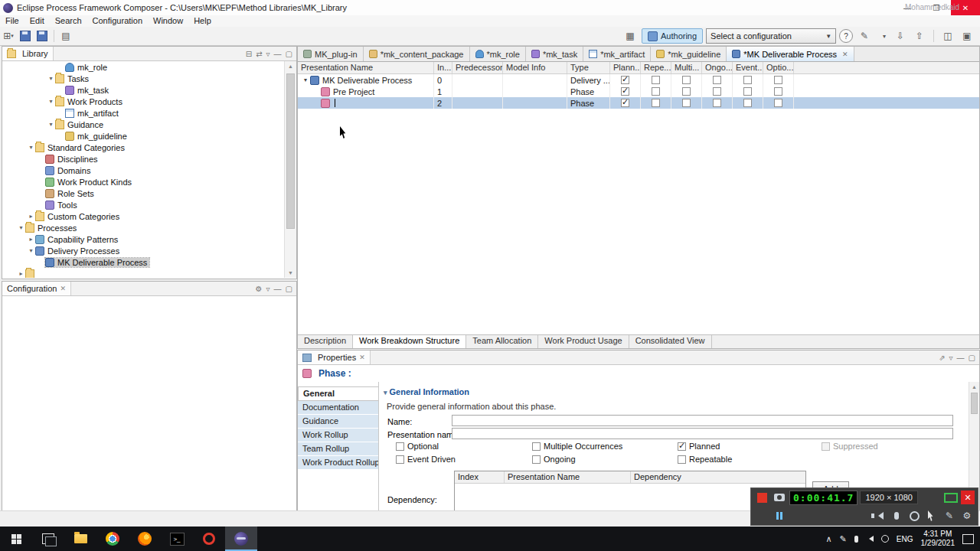 The image size is (980, 551). What do you see at coordinates (325, 341) in the screenshot?
I see `tab-description: Description` at bounding box center [325, 341].